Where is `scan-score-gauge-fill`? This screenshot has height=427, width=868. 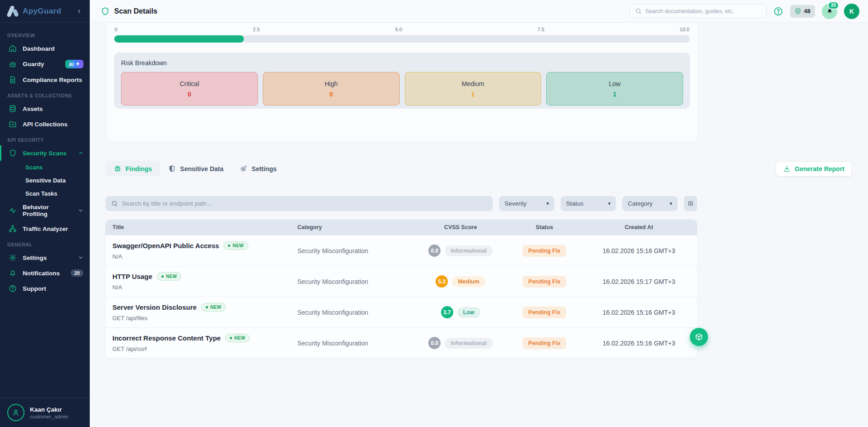 scan-score-gauge-fill is located at coordinates (179, 39).